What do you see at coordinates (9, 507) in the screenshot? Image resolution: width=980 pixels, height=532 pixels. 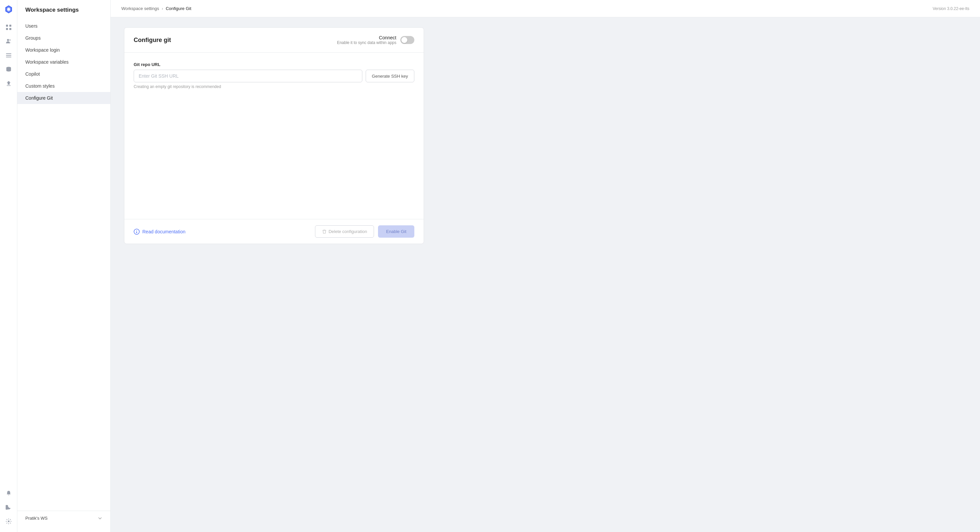 I see `moon-icon` at bounding box center [9, 507].